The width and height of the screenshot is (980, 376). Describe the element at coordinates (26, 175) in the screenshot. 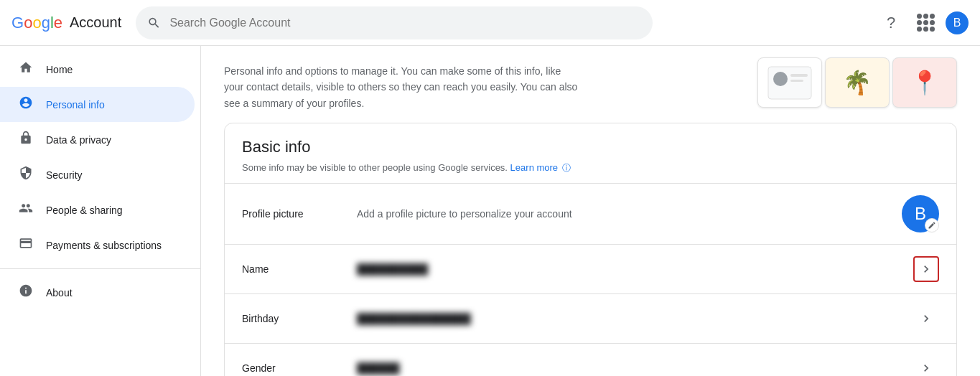

I see `security-icon` at that location.